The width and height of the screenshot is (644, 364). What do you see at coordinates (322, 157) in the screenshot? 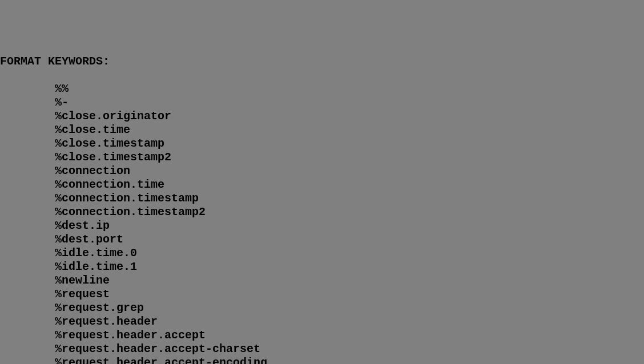
I see `keyword-item: %close.timestamp2` at bounding box center [322, 157].